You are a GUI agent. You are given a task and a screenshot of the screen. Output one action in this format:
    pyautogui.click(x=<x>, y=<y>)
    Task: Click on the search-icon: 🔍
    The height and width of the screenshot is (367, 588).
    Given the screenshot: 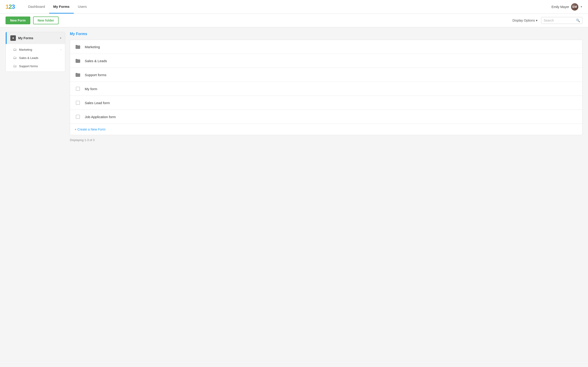 What is the action you would take?
    pyautogui.click(x=578, y=20)
    